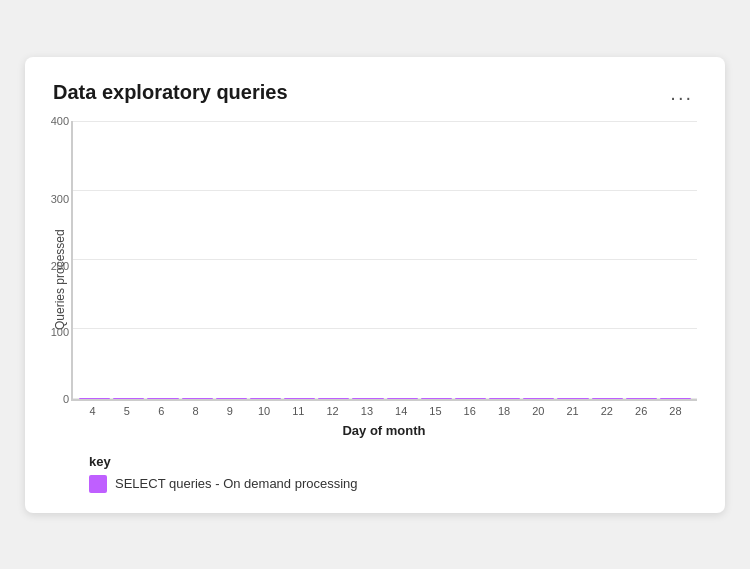 Image resolution: width=750 pixels, height=569 pixels. Describe the element at coordinates (55, 266) in the screenshot. I see `y-tick: 200` at that location.